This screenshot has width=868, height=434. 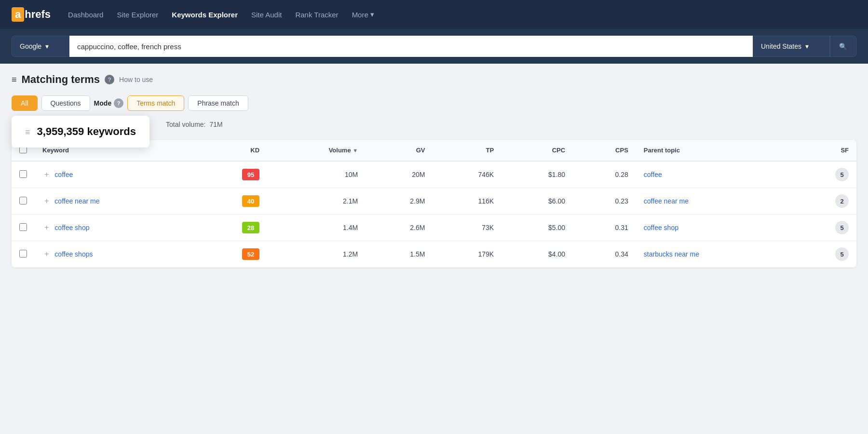 I want to click on nav-site-audit: Site Audit, so click(x=266, y=14).